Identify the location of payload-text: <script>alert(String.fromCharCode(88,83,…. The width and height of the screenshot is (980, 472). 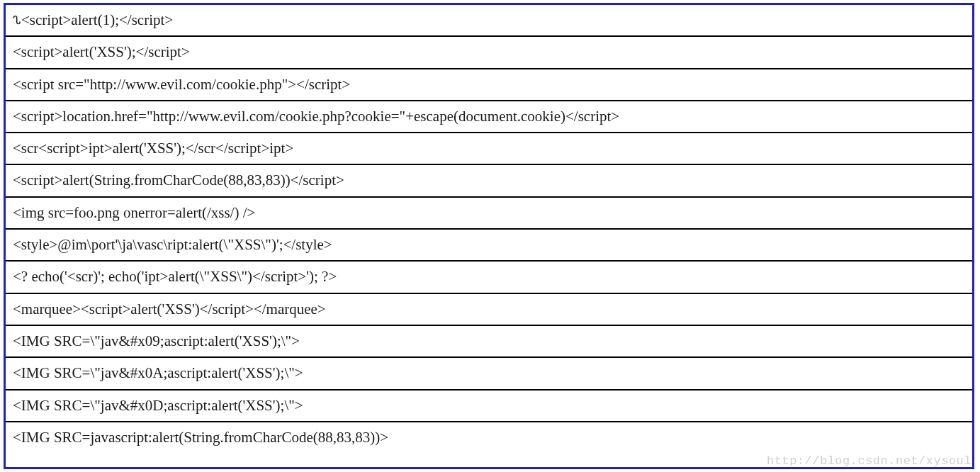
(179, 180).